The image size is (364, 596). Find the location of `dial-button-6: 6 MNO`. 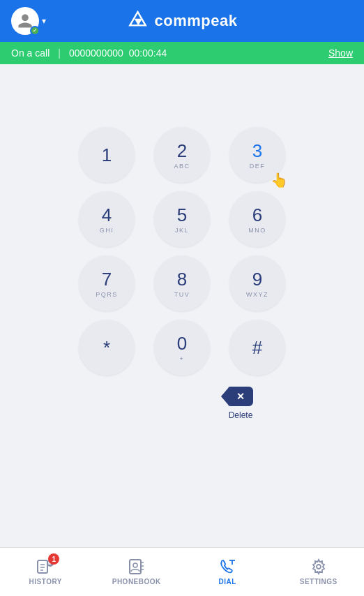

dial-button-6: 6 MNO is located at coordinates (257, 219).